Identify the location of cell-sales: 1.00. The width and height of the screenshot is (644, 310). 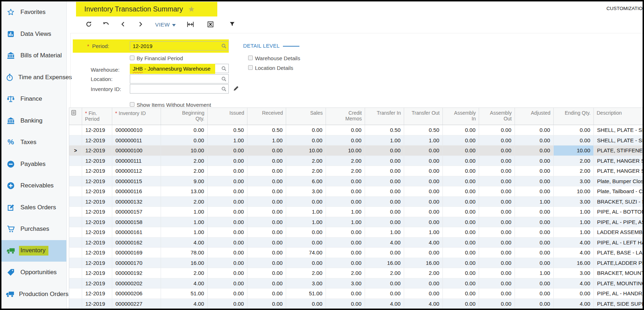
(306, 212).